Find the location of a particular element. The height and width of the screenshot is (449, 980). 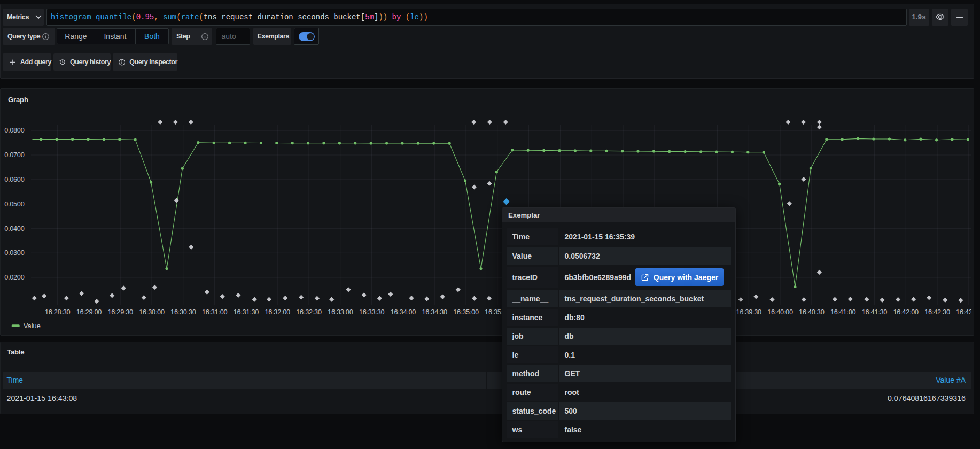

svg-text: 0.0300 is located at coordinates (14, 252).